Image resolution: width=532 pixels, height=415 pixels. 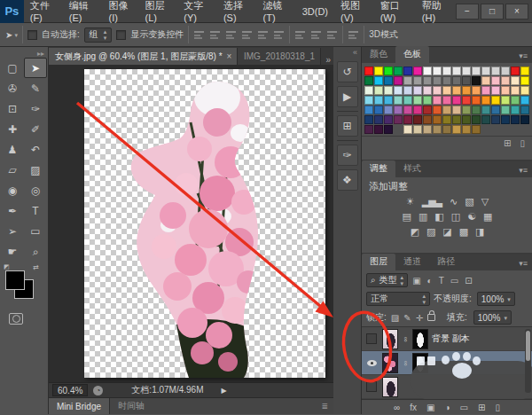 I want to click on blur-tool: ◉, so click(x=12, y=190).